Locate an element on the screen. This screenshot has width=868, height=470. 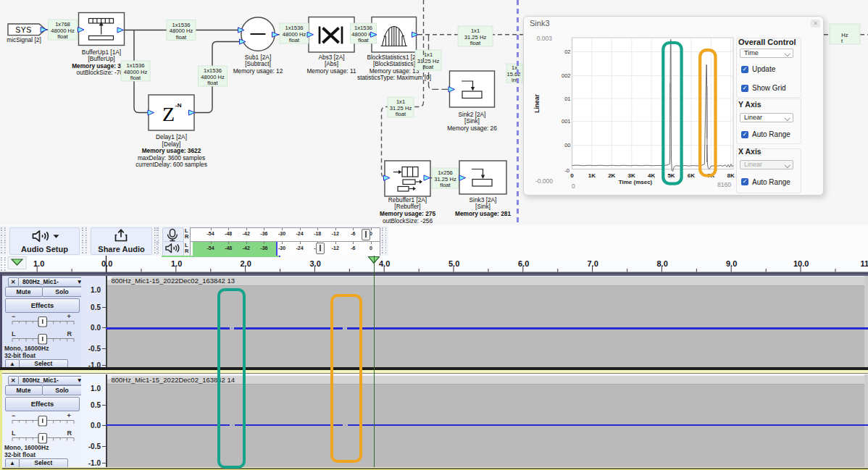
svg-text: 0.0 is located at coordinates (107, 264).